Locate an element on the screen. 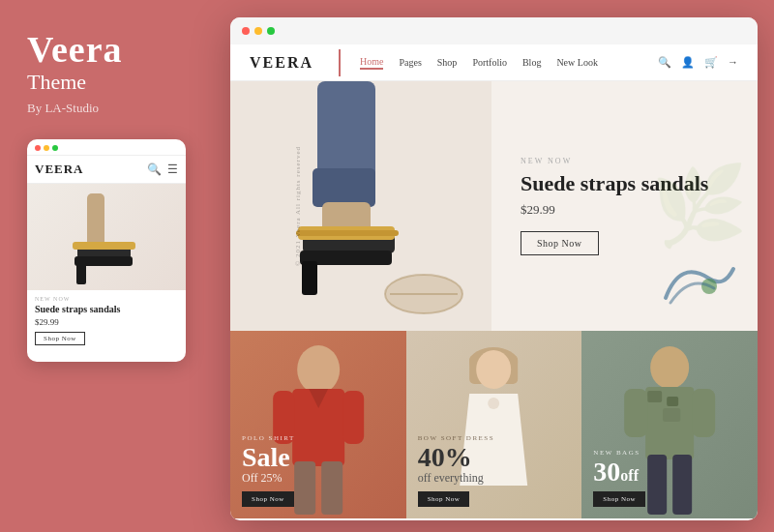  mobile-hero-image is located at coordinates (106, 237).